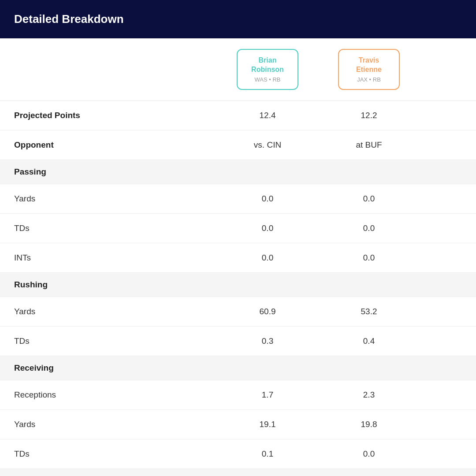 Image resolution: width=476 pixels, height=476 pixels. Describe the element at coordinates (115, 115) in the screenshot. I see `row-label: Projected Points` at that location.